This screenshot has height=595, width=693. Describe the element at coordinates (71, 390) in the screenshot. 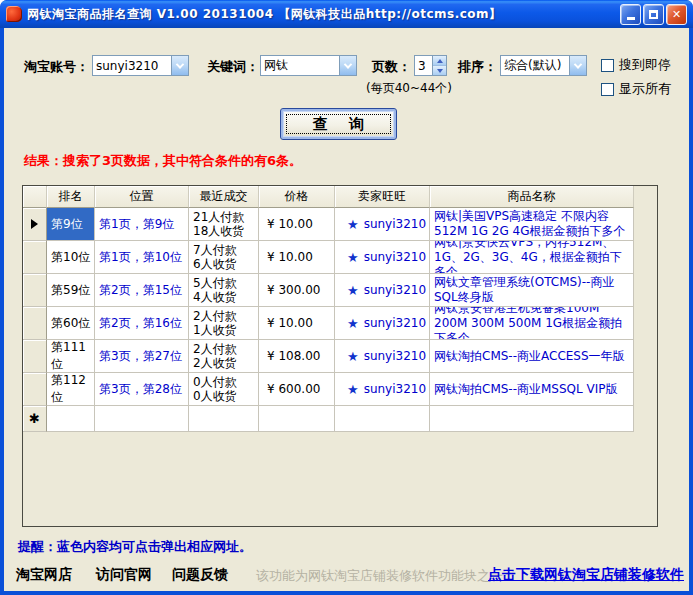

I see `cell-rank: 第112位` at that location.